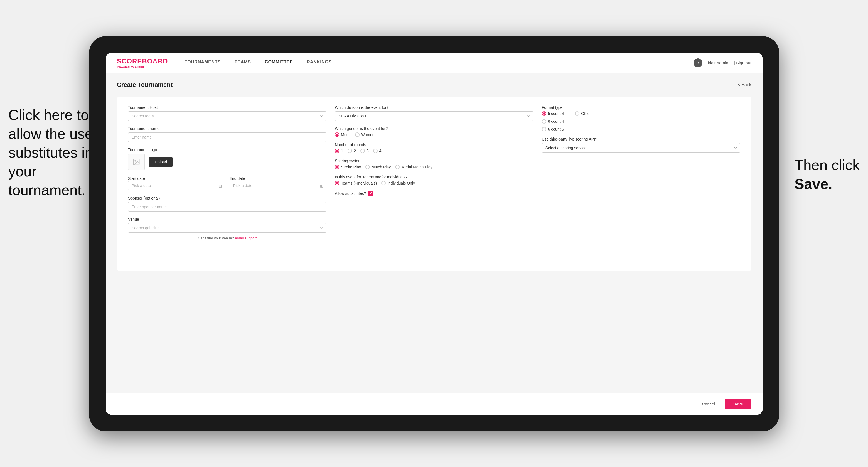  What do you see at coordinates (322, 186) in the screenshot?
I see `calendar-icon-end: ▦` at bounding box center [322, 186].